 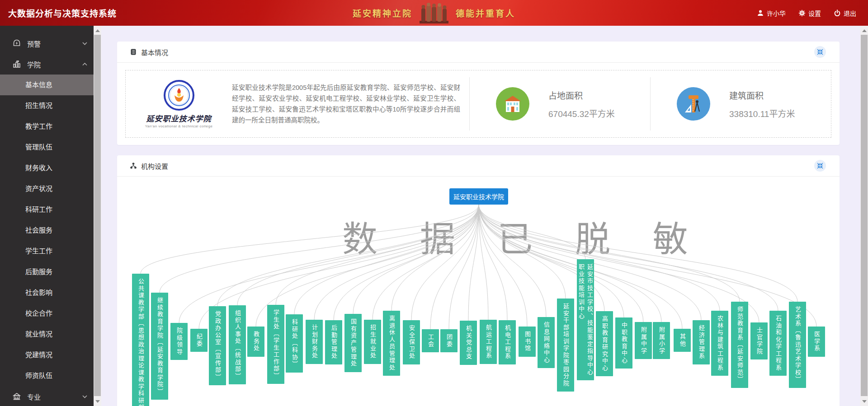 I want to click on sidebar-subitem-3: 管理队伍, so click(x=47, y=147).